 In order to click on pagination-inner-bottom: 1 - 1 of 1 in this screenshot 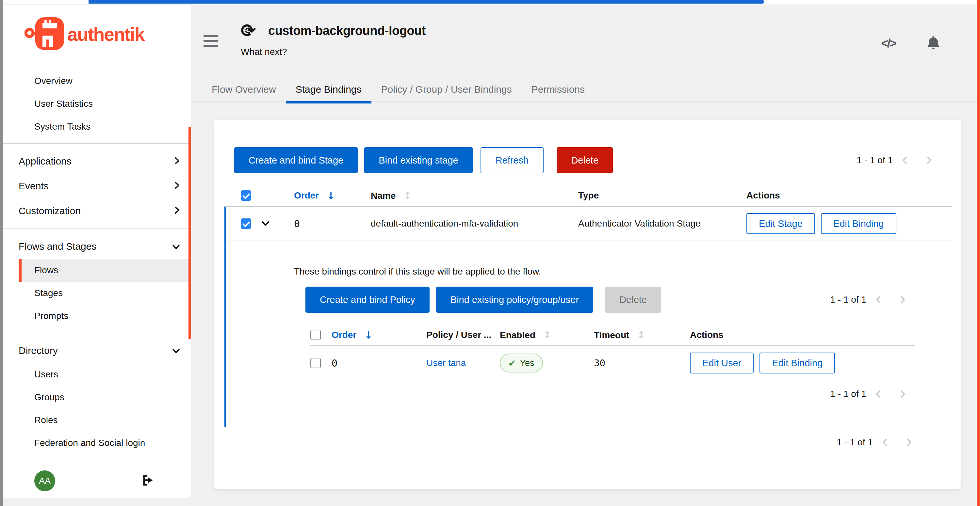, I will do `click(872, 394)`.